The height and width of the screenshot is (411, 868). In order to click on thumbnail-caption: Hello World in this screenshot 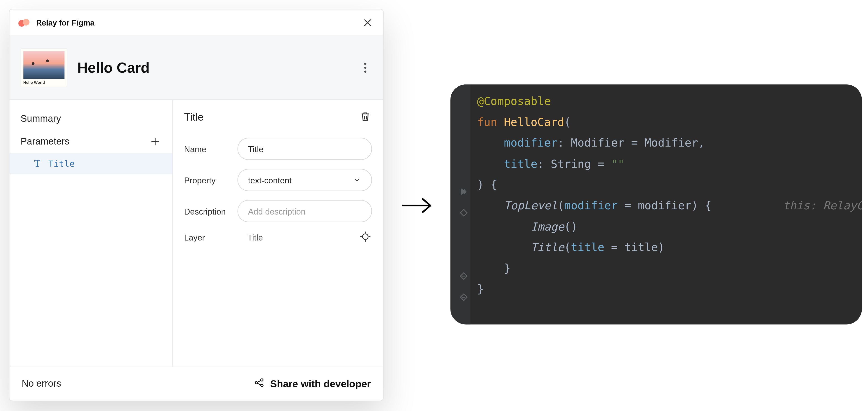, I will do `click(44, 81)`.